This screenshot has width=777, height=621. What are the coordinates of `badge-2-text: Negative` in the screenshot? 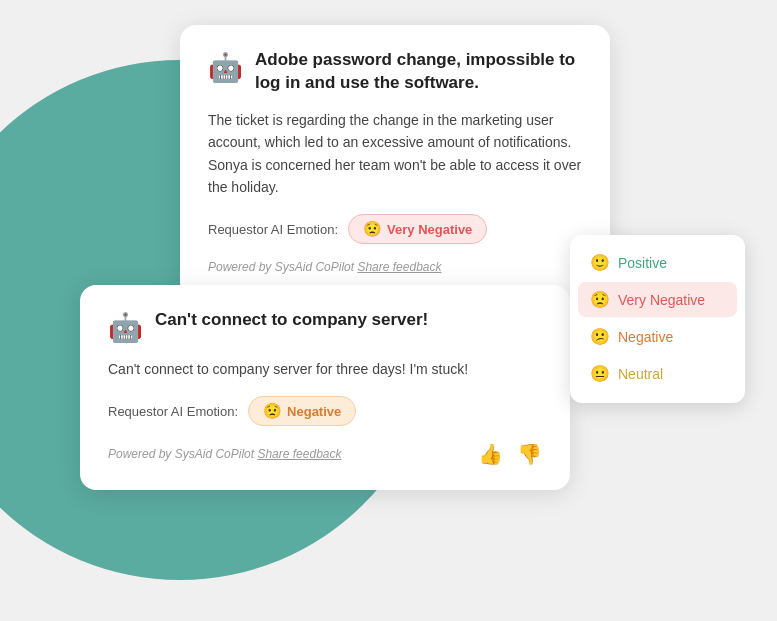 It's located at (314, 412).